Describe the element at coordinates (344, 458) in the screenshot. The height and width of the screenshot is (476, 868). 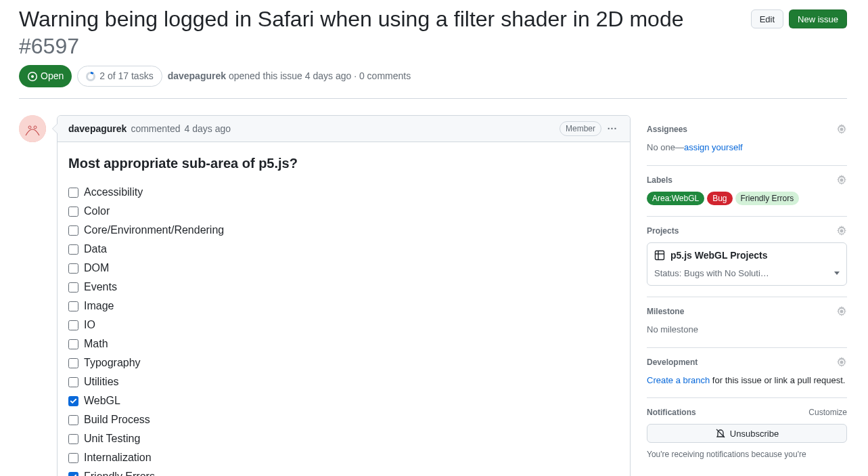
I see `task-item: Internalization` at that location.